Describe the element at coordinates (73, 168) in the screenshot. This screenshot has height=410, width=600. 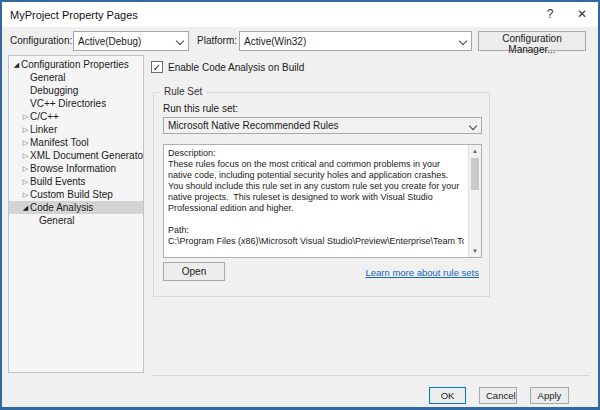
I see `tree-item-label: Browse Information` at that location.